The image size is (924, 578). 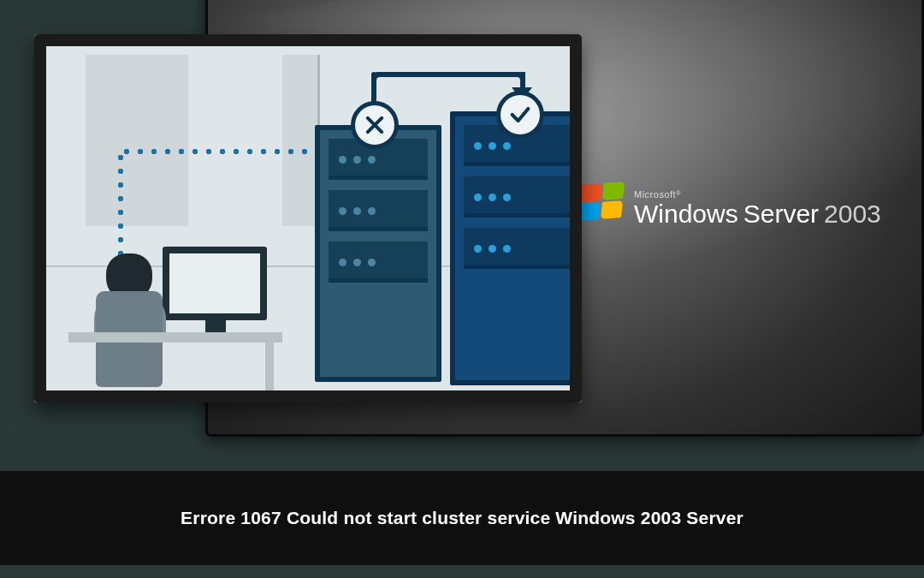 What do you see at coordinates (215, 283) in the screenshot?
I see `workstation-monitor` at bounding box center [215, 283].